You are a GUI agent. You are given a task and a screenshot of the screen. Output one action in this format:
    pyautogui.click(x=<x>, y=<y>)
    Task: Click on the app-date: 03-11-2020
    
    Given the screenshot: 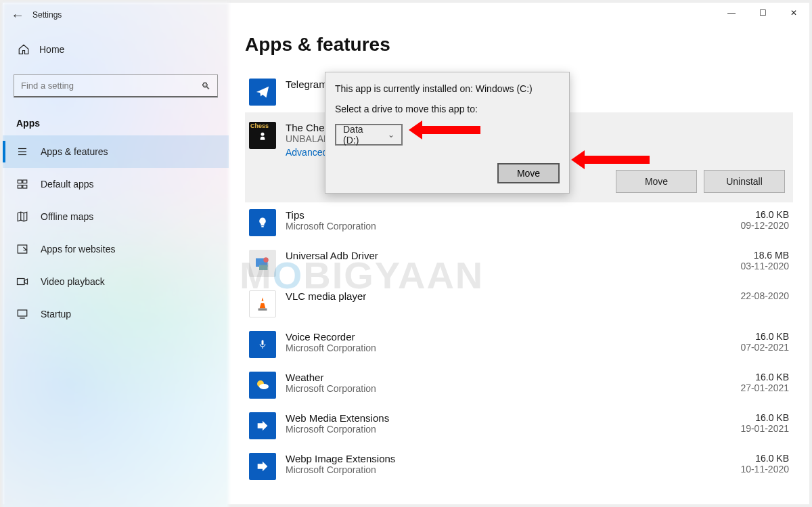 What is the action you would take?
    pyautogui.click(x=738, y=266)
    